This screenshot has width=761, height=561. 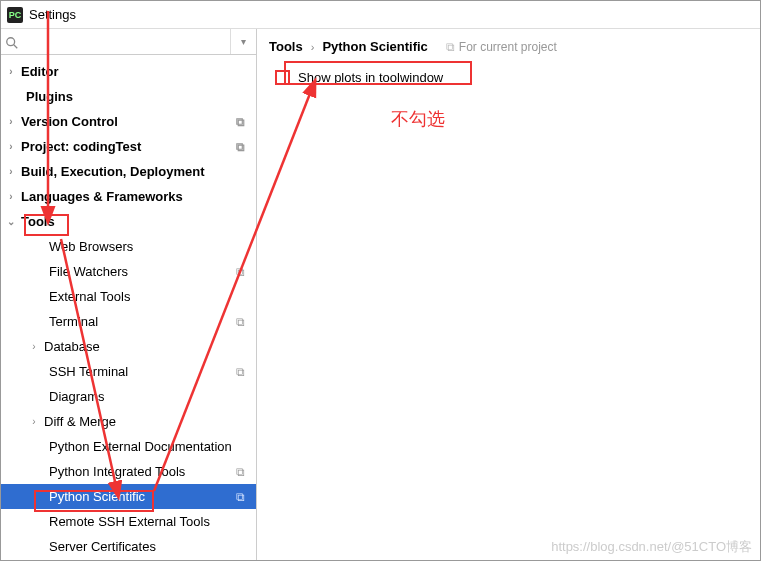 I want to click on tree-item-lang-fw: ›Languages & Frameworks, so click(x=128, y=196).